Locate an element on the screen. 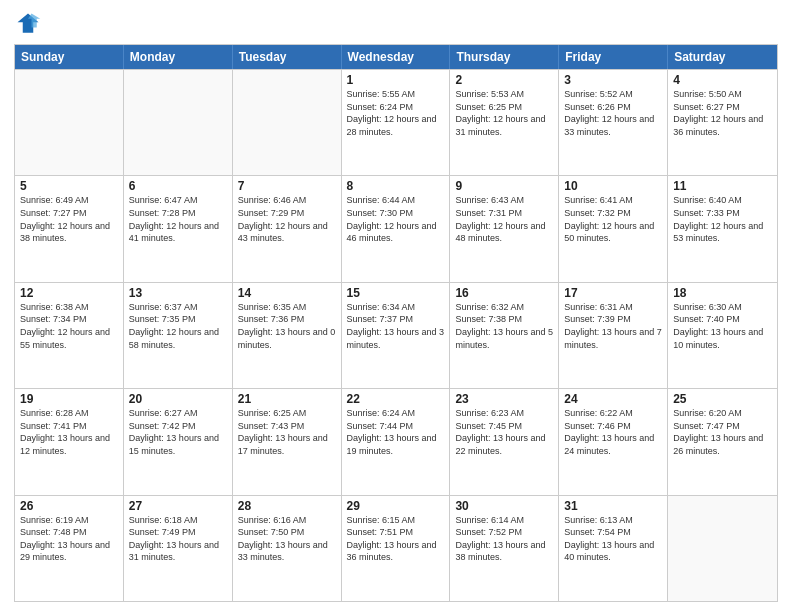 The image size is (792, 612). day-number: 30 is located at coordinates (504, 506).